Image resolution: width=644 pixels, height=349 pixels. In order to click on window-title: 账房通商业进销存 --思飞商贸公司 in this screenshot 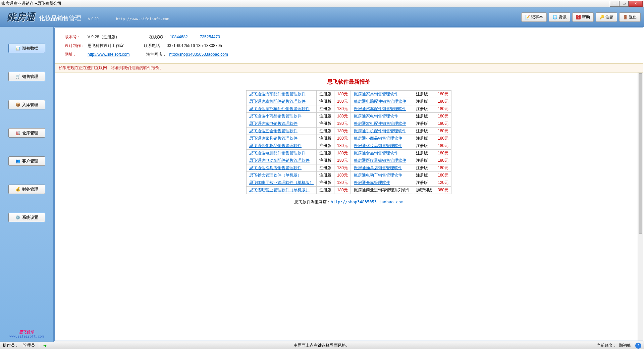, I will do `click(306, 3)`.